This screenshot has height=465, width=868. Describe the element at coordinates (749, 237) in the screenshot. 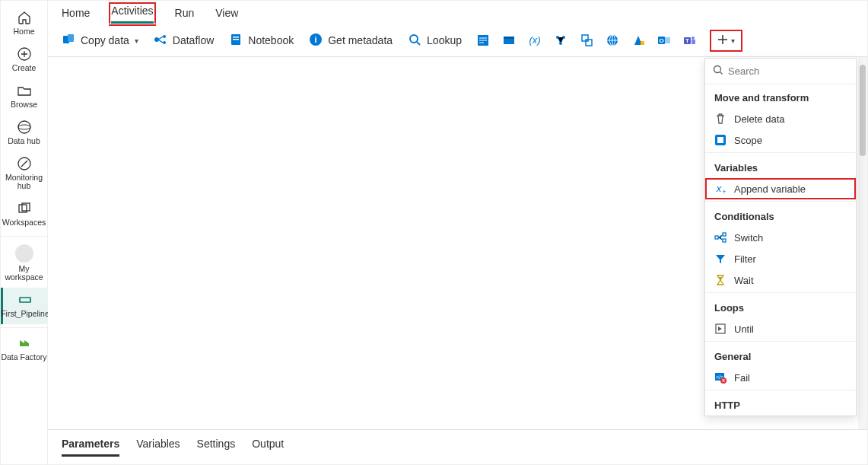

I see `row-label: Switch` at that location.